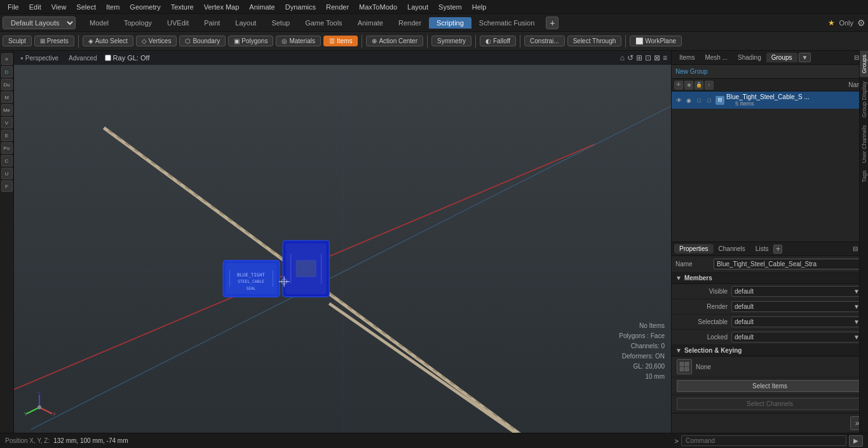 This screenshot has height=448, width=868. Describe the element at coordinates (862, 23) in the screenshot. I see `settings-icon: ⚙` at that location.